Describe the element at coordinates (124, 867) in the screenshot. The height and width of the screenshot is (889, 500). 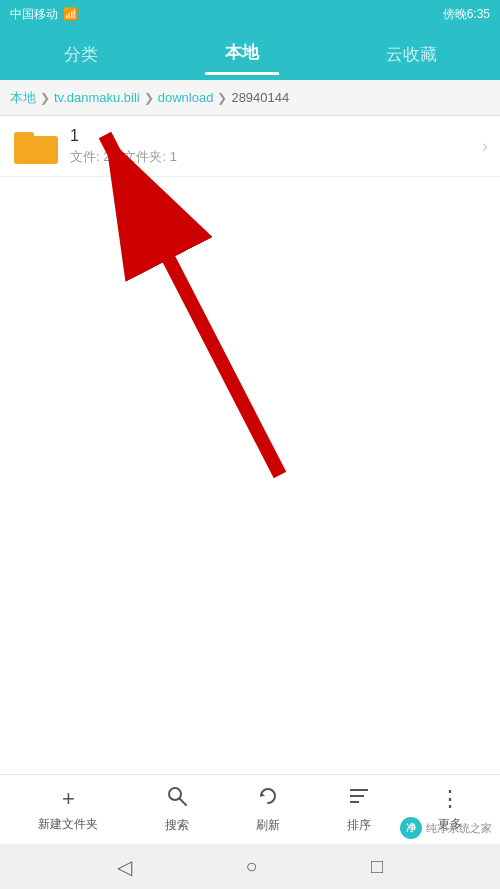
I see `back-button: ◁` at that location.